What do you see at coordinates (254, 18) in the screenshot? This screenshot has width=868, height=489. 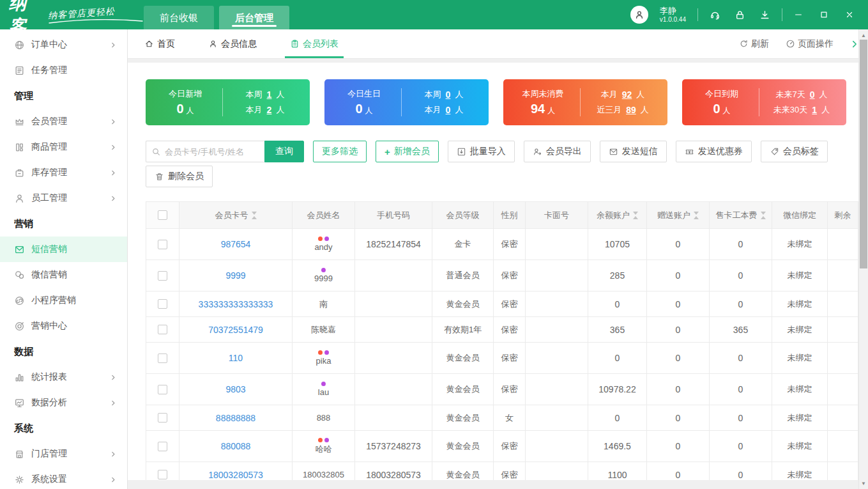 I see `top-nav-tab-后台管理: 后台管理` at bounding box center [254, 18].